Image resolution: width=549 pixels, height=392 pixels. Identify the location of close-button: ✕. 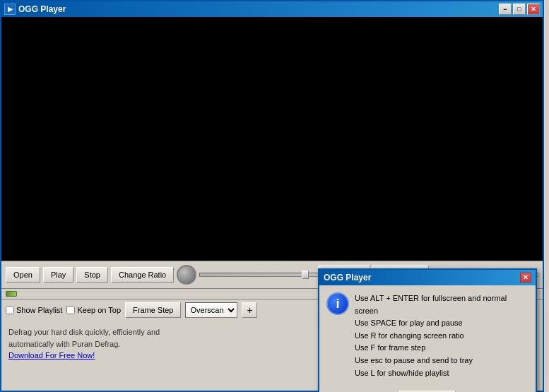
(533, 9).